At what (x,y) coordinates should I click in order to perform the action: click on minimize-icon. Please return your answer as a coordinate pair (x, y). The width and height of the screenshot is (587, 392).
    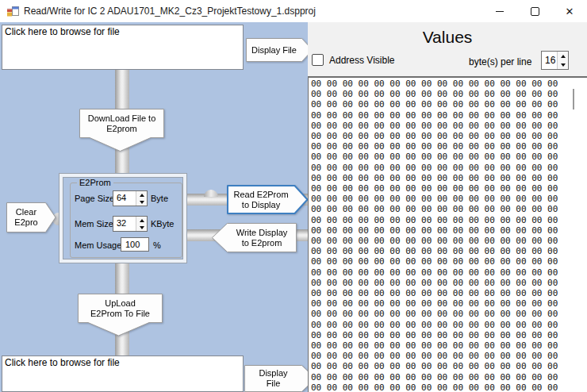
    Looking at the image, I should click on (500, 11).